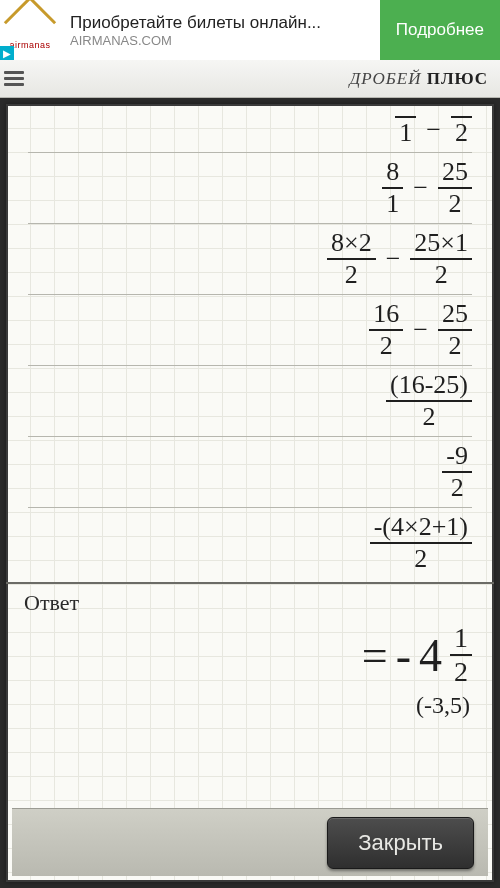  What do you see at coordinates (457, 456) in the screenshot?
I see `numerator: -9` at bounding box center [457, 456].